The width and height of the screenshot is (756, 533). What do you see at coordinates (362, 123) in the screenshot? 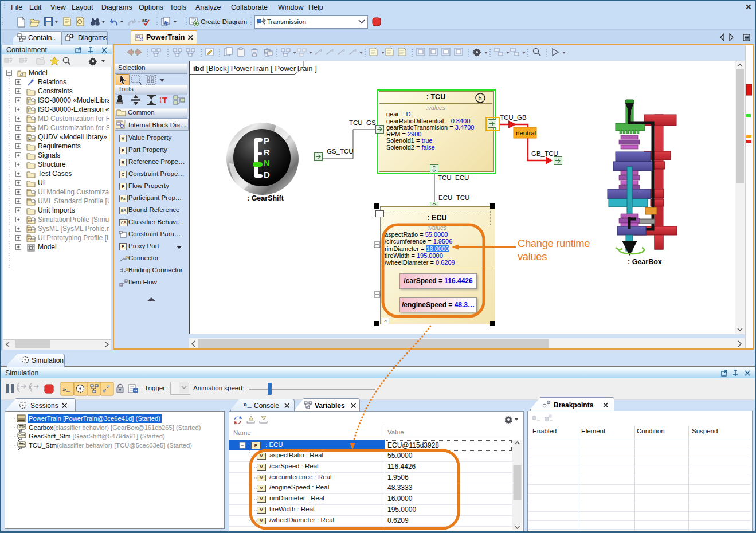
I see `svg-text: TCU_GS` at bounding box center [362, 123].